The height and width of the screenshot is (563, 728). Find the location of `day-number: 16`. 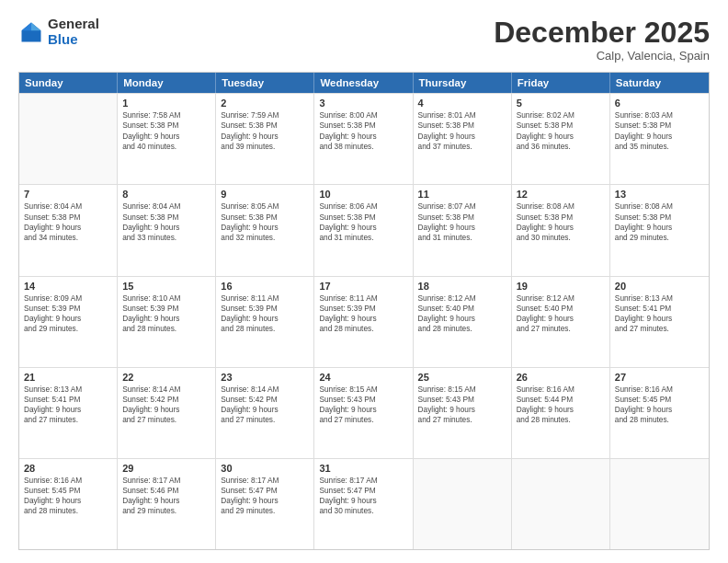

day-number: 16 is located at coordinates (265, 286).